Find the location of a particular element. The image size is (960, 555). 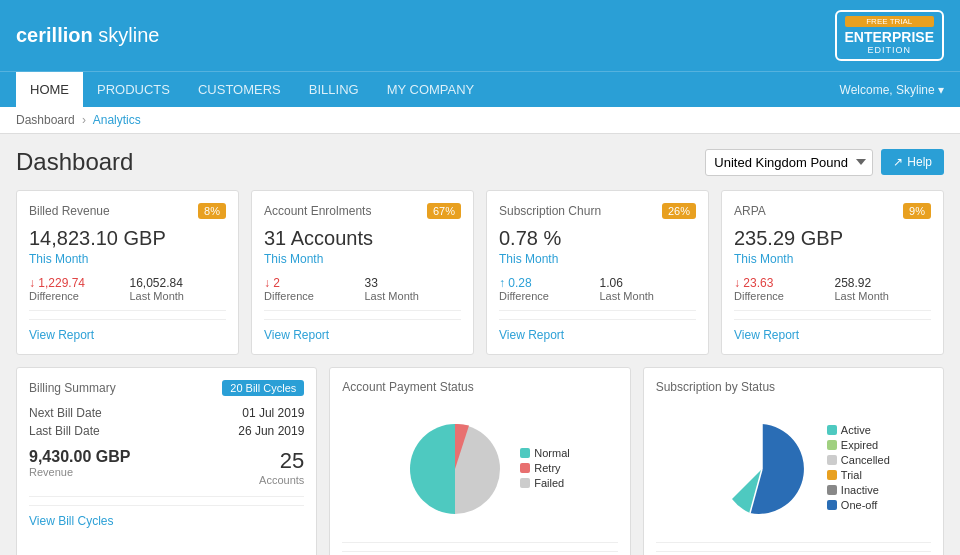

kpi-period-3: This Month is located at coordinates (832, 259).